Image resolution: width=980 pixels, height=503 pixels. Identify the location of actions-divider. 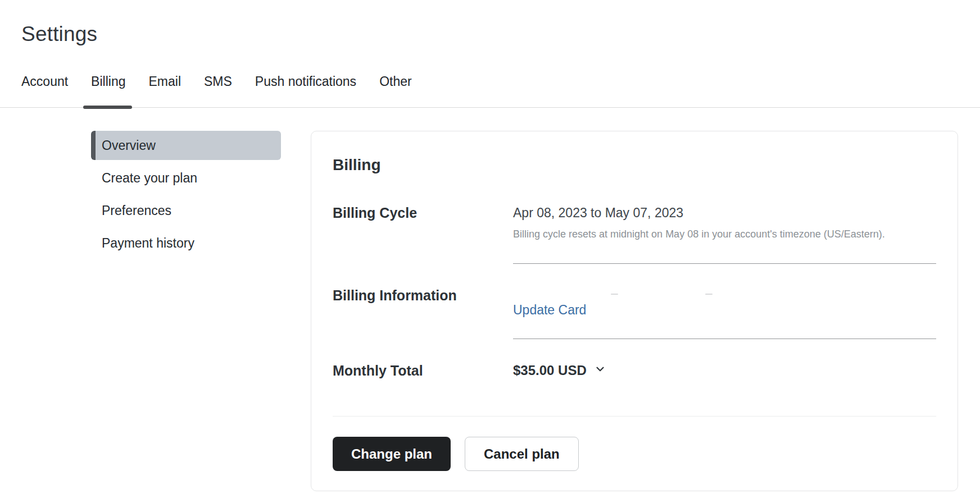
(634, 417).